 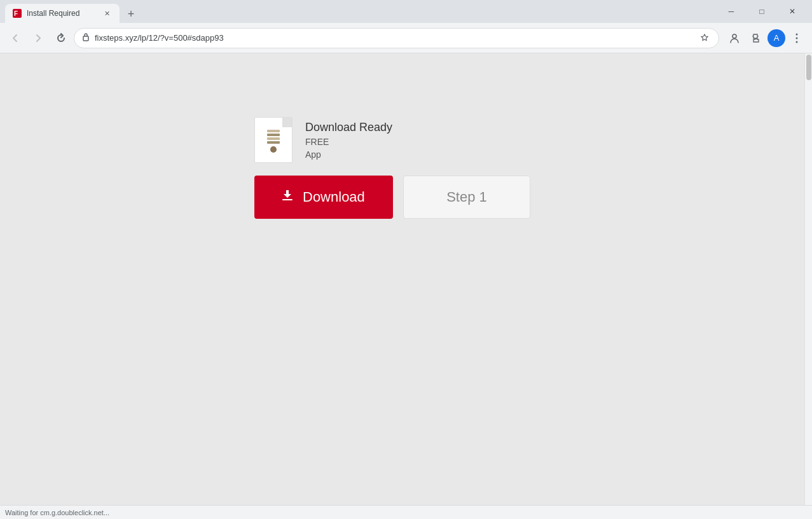 I want to click on reload-button, so click(x=61, y=38).